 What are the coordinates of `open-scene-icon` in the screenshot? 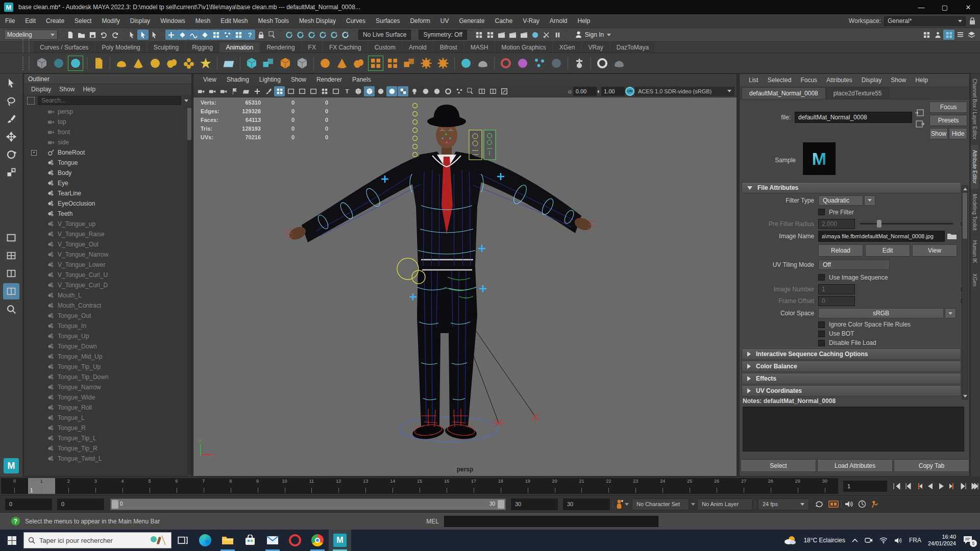 It's located at (81, 35).